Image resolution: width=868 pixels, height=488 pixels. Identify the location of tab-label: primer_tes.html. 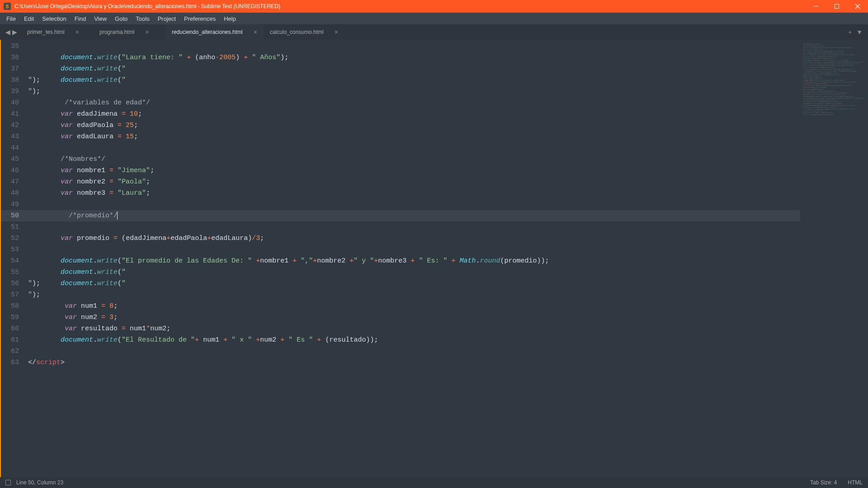
(46, 32).